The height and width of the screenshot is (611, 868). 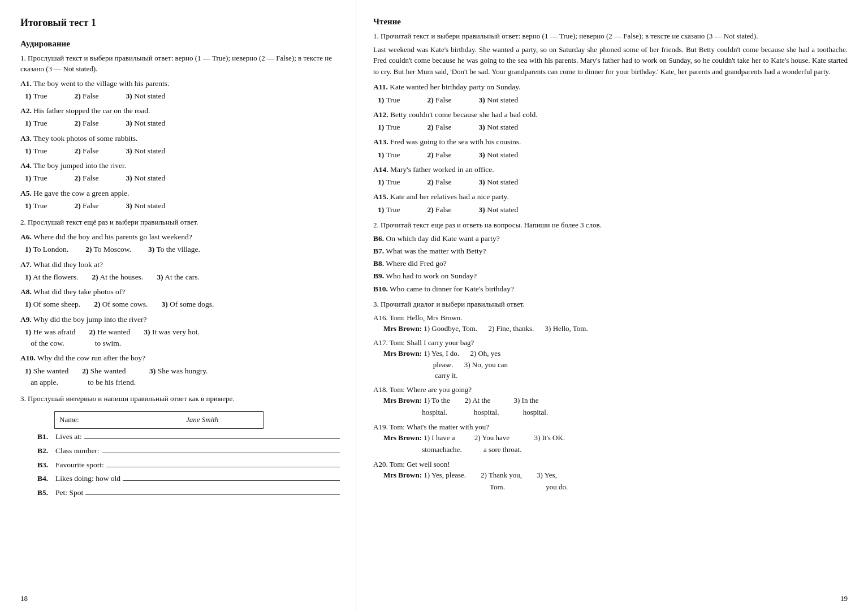 I want to click on test-title: Итоговый тест 1, so click(x=180, y=23).